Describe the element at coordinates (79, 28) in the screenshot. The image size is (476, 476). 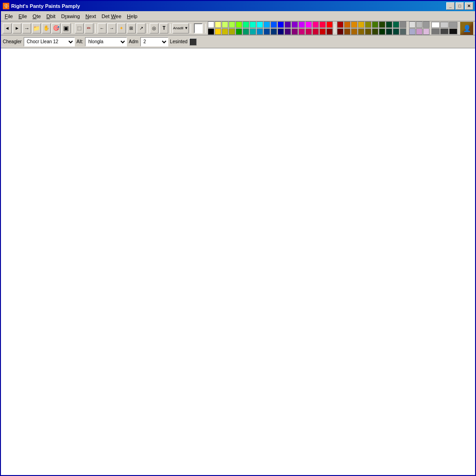
I see `select-rect-button: ⬚` at that location.